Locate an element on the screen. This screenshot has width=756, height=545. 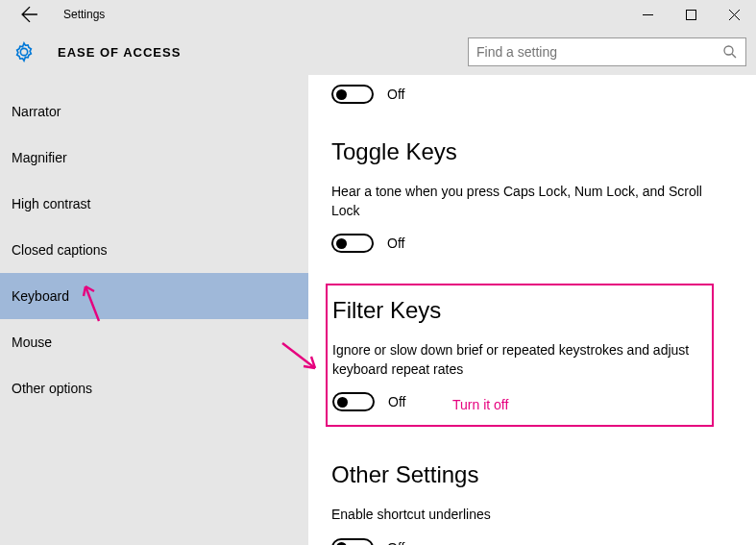
filter-keys-toggle-row: Off is located at coordinates (517, 402).